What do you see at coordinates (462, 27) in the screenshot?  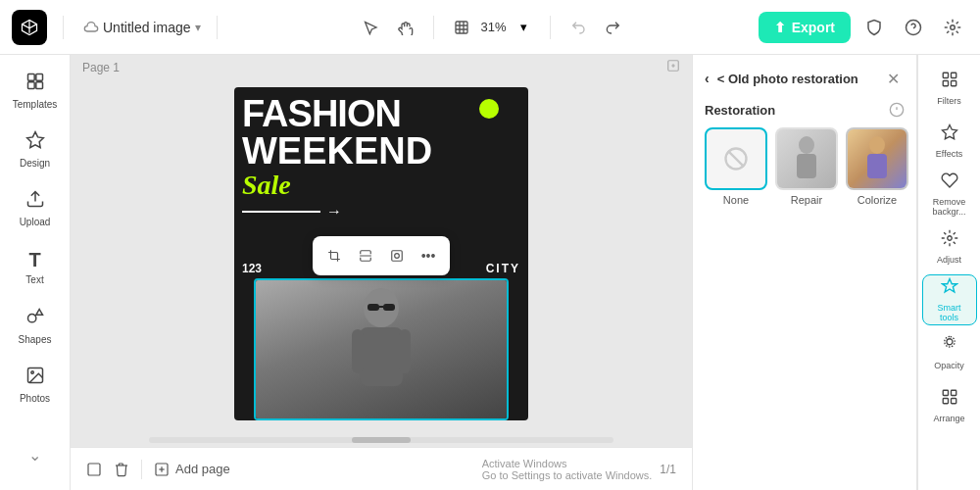 I see `frame-tool-btn` at bounding box center [462, 27].